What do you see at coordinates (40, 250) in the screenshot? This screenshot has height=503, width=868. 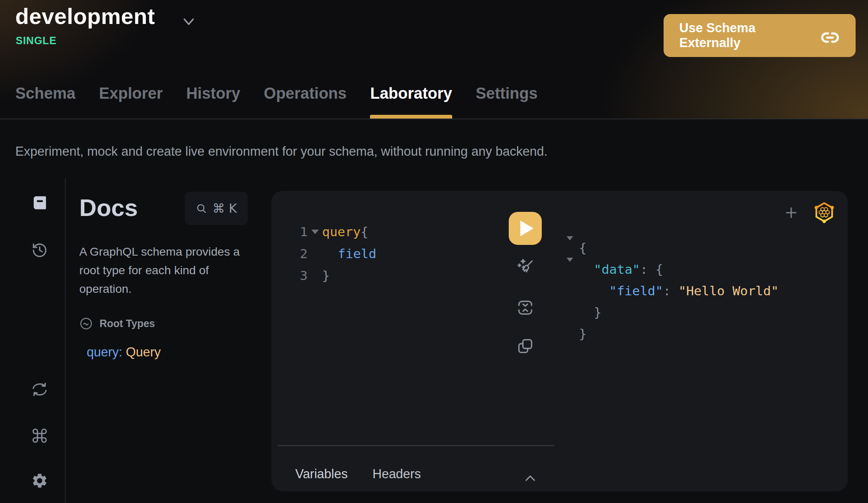 I see `history-icon` at bounding box center [40, 250].